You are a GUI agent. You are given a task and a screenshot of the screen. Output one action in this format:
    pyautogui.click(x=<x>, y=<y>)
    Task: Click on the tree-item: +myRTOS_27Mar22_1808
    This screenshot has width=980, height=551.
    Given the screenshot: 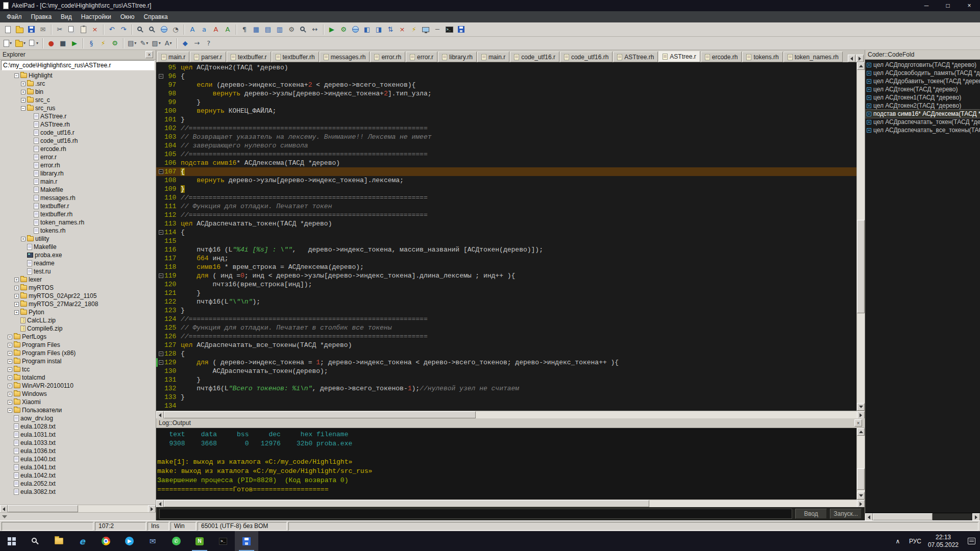 What is the action you would take?
    pyautogui.click(x=78, y=304)
    